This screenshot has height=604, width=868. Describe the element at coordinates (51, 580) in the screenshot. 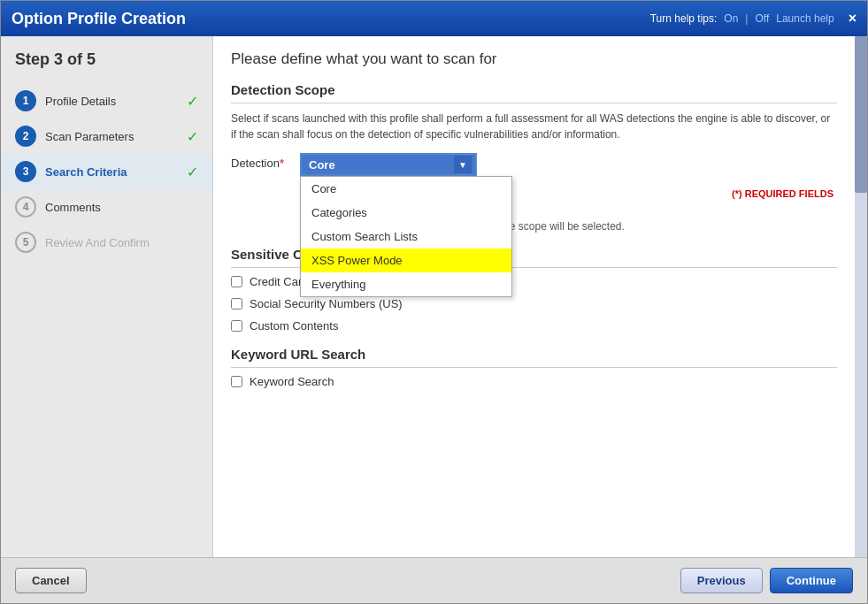

I see `cancel-button: Cancel` at that location.